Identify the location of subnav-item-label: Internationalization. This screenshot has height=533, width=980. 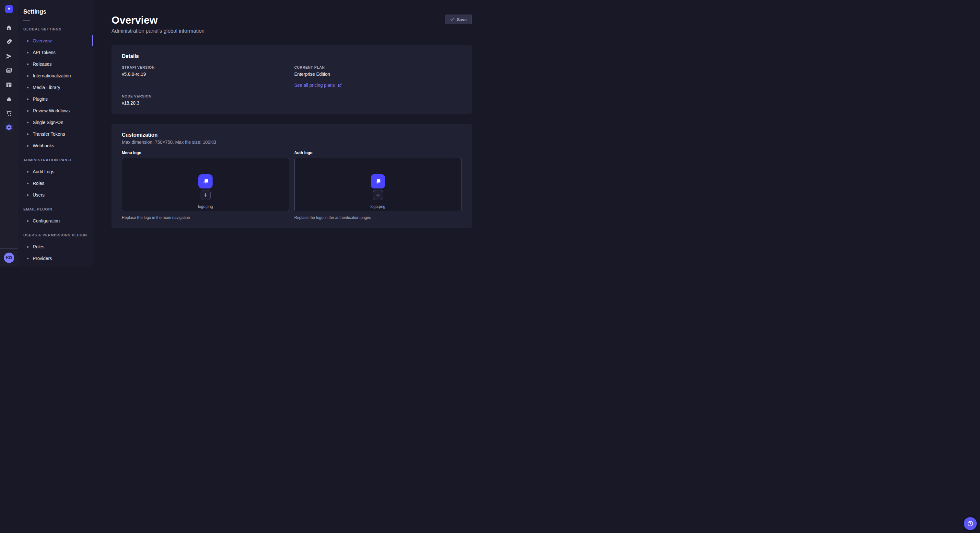
(52, 76).